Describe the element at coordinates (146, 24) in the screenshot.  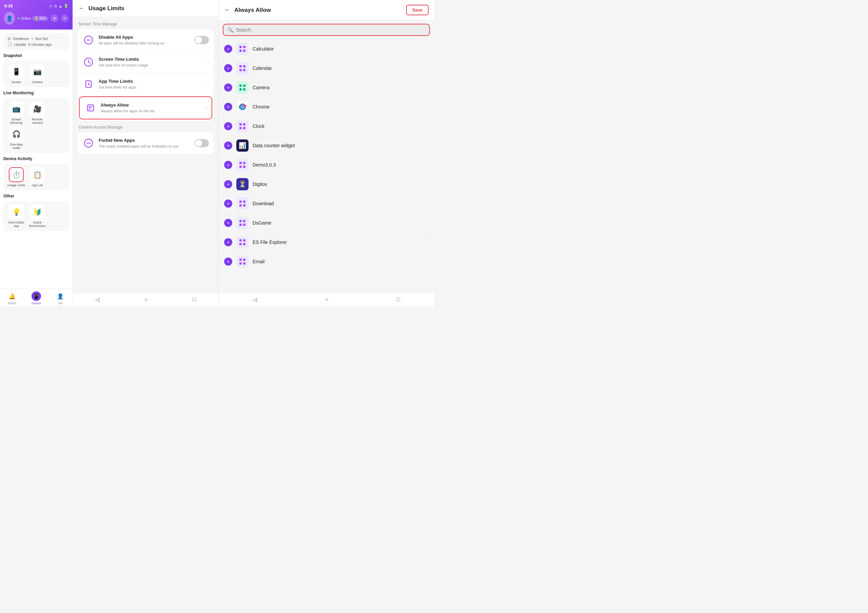
I see `screen-time-manage-label: Screen Time Manage` at that location.